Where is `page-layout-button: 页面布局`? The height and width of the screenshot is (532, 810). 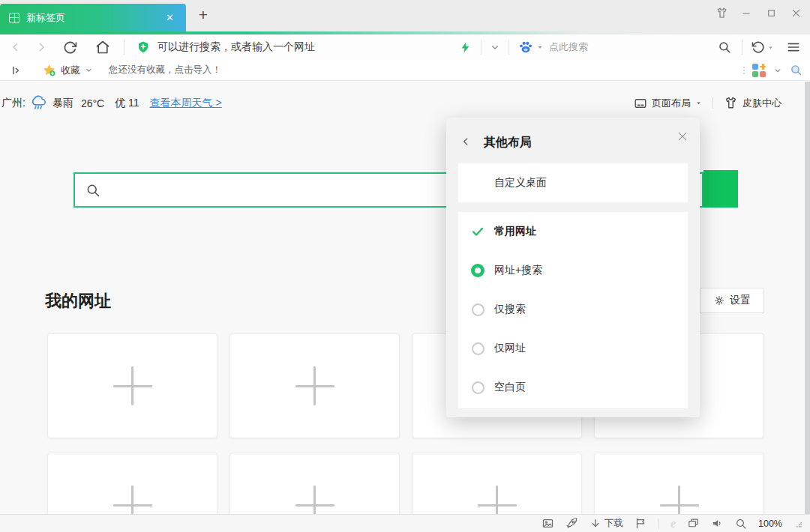
page-layout-button: 页面布局 is located at coordinates (671, 103).